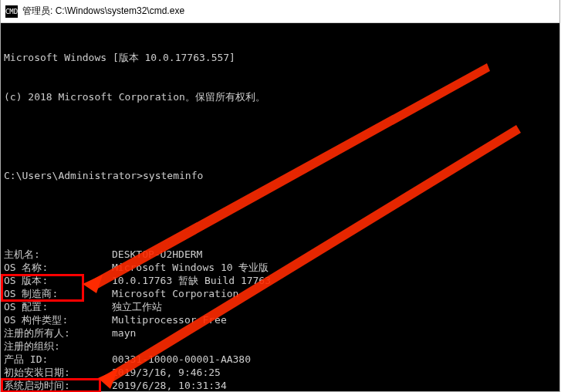  Describe the element at coordinates (280, 57) in the screenshot. I see `banner-line: Microsoft Windows [版本 10.0.17763.557]` at that location.